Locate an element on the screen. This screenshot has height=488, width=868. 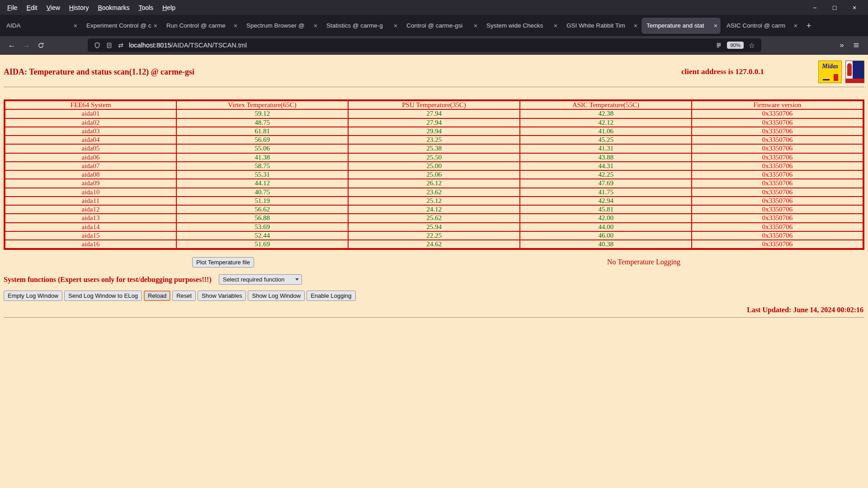
close-window-icon: × is located at coordinates (854, 8).